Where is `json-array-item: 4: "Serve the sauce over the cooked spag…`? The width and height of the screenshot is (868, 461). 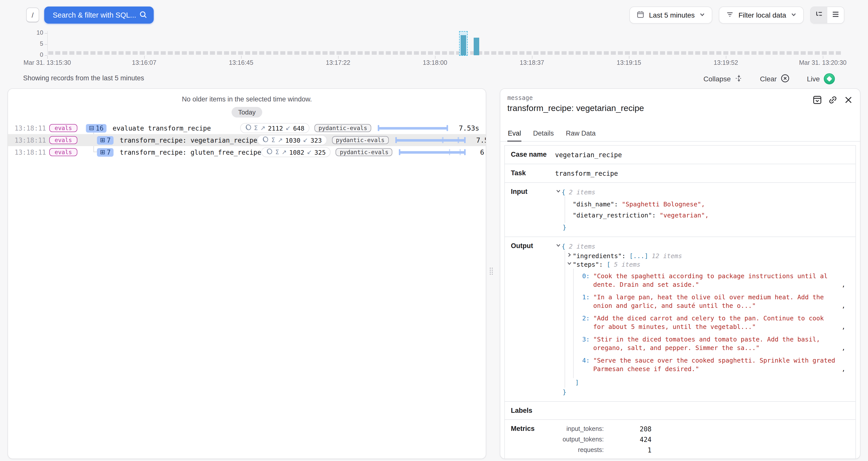
json-array-item: 4: "Serve the sauce over the cooked spag… is located at coordinates (713, 365).